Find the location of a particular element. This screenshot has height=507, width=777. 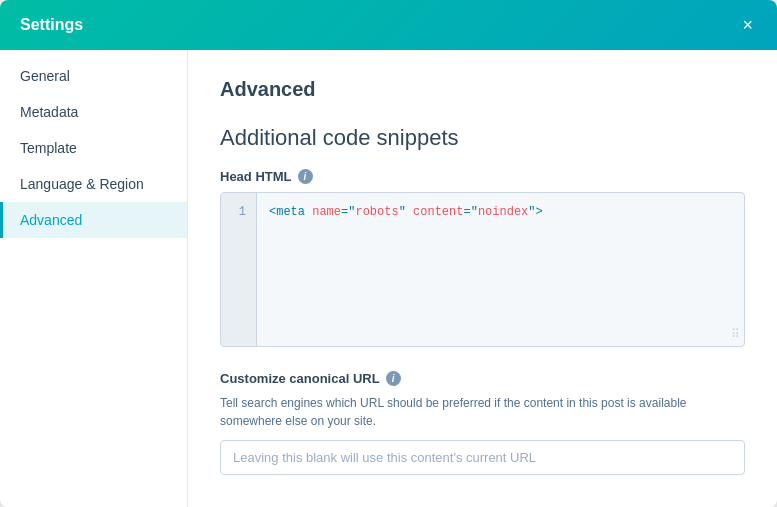

sidebar-item-general: General is located at coordinates (94, 76).